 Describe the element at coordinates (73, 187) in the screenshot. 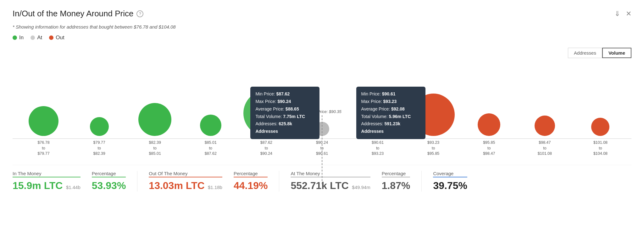

I see `stat-sub-in: $1.44b` at that location.